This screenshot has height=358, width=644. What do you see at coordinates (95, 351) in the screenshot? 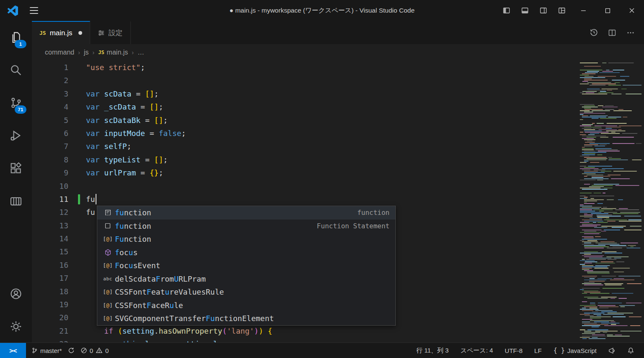
I see `problems-status: 0 0` at bounding box center [95, 351].